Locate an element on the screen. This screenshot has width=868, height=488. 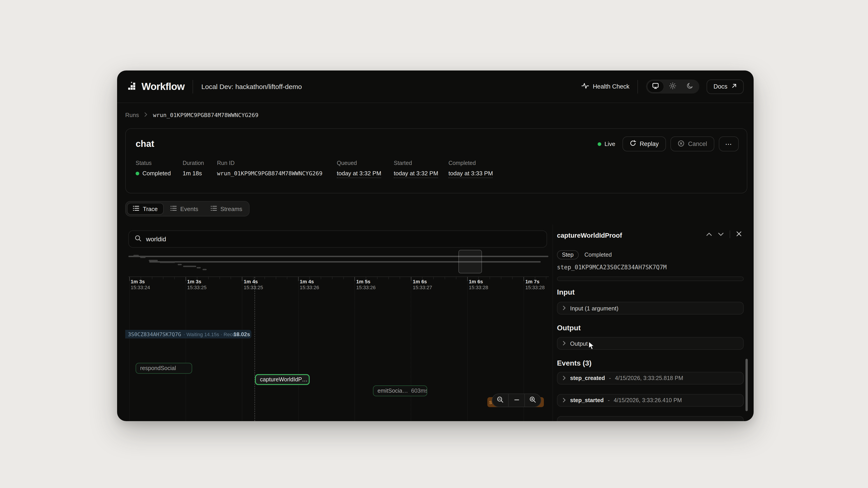
timeline-bar-respondSocial: respondSocial is located at coordinates (164, 368).